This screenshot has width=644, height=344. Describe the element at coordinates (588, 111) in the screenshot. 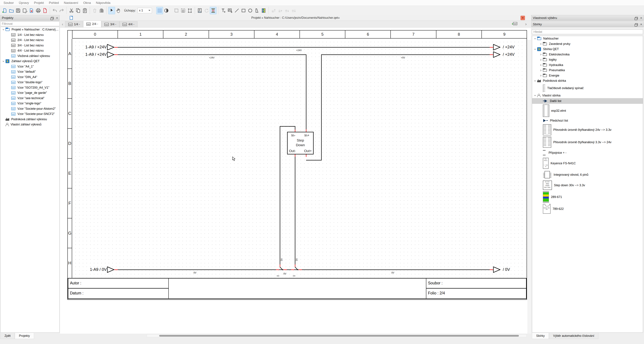

I see `collection-item: esp32.elmt` at that location.